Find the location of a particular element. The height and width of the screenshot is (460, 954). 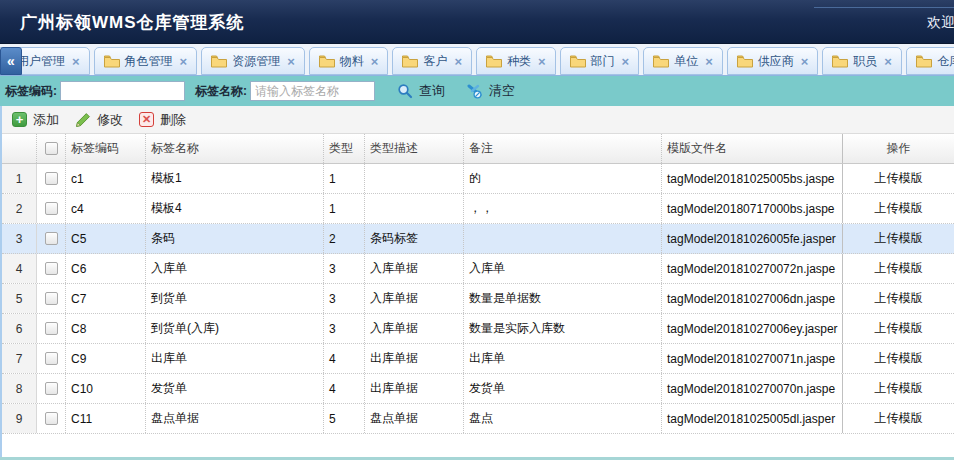

cell-type-desc is located at coordinates (414, 208).